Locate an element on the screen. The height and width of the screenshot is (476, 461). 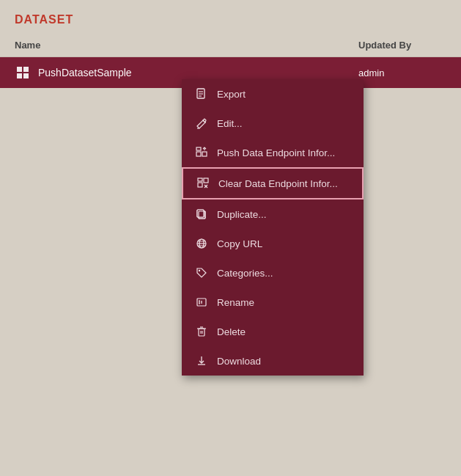
menu-item-push-label: Push Data Endpoint Infor... is located at coordinates (276, 153).